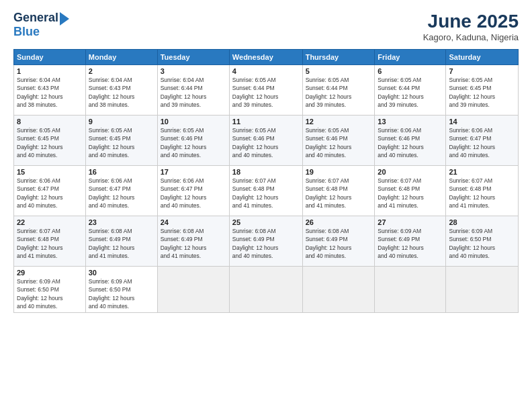 The height and width of the screenshot is (411, 532). What do you see at coordinates (410, 191) in the screenshot?
I see `calendar-day-20: 20Sunrise: 6:07 AMSunset: 6:48 PMDayligh…` at bounding box center [410, 191].